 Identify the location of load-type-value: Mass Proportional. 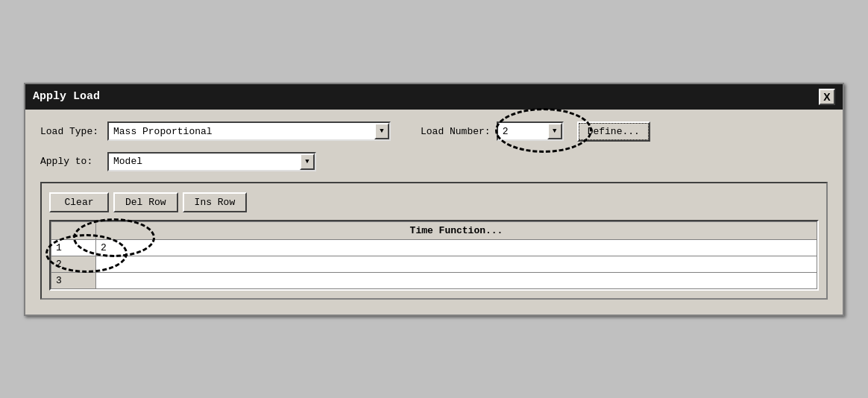
(163, 131).